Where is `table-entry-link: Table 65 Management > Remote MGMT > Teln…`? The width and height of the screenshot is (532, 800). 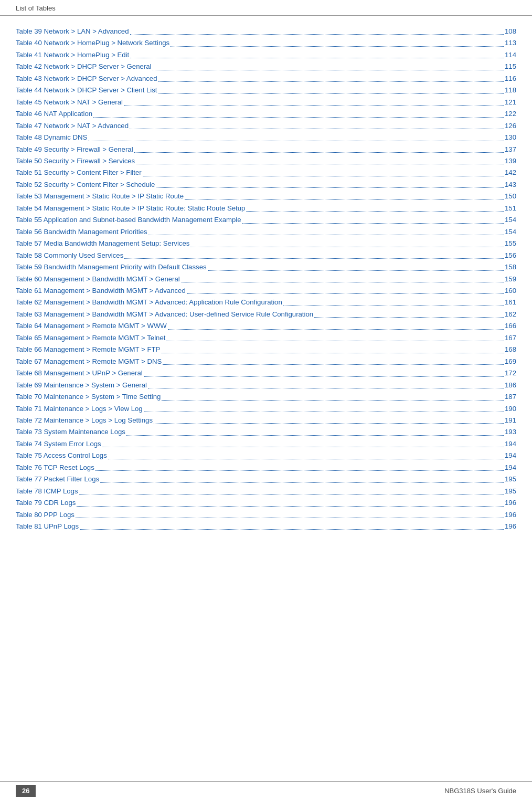 table-entry-link: Table 65 Management > Remote MGMT > Teln… is located at coordinates (90, 338).